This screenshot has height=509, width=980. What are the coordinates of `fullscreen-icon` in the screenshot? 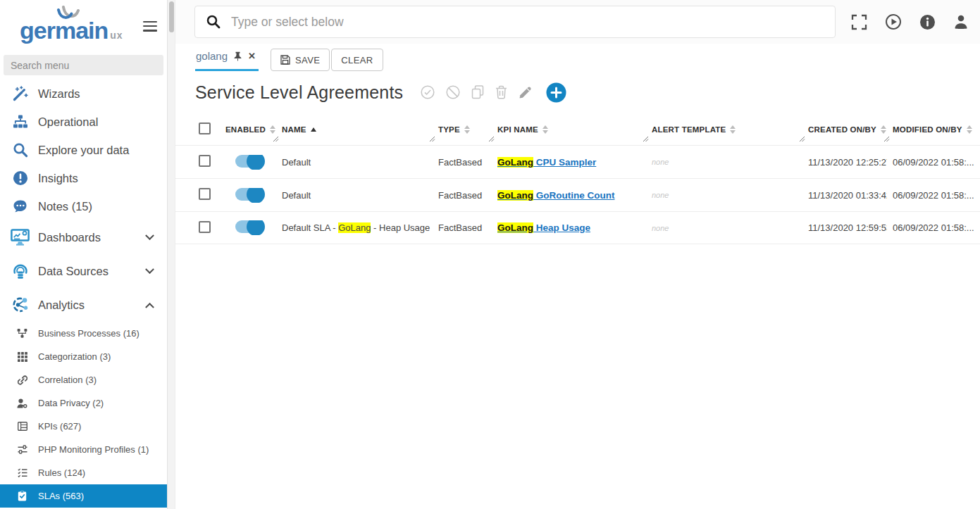 It's located at (860, 23).